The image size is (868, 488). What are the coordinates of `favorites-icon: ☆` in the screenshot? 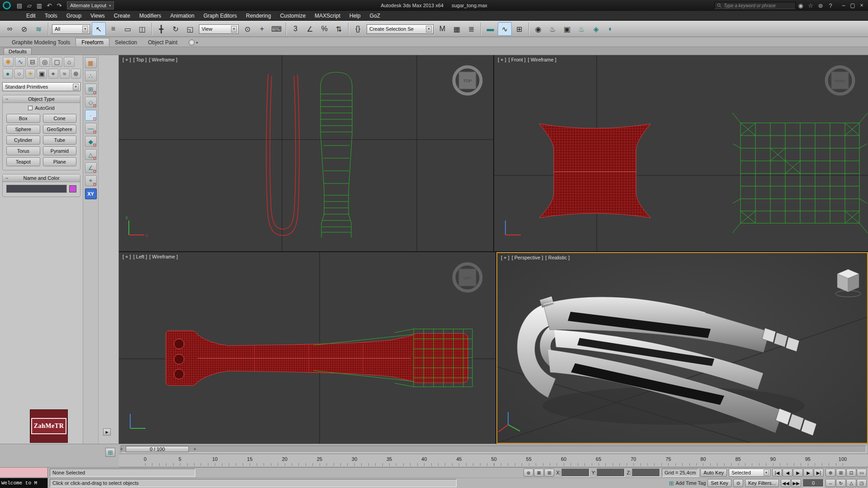 It's located at (811, 5).